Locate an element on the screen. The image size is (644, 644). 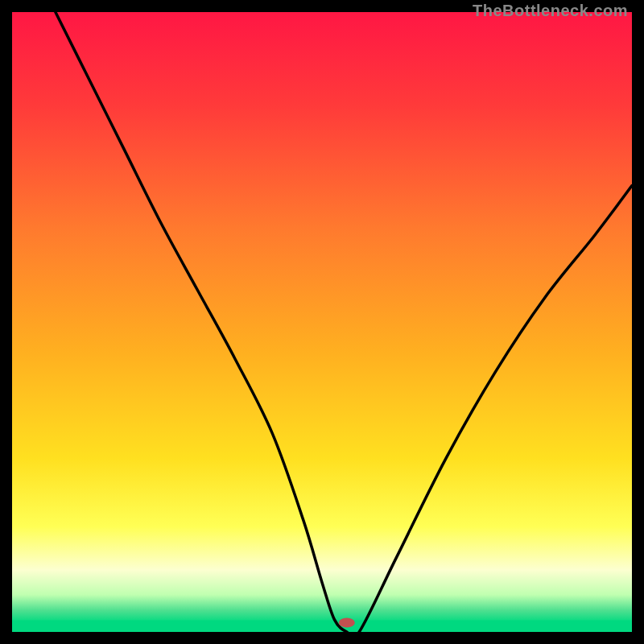
optimal-marker is located at coordinates (347, 622).